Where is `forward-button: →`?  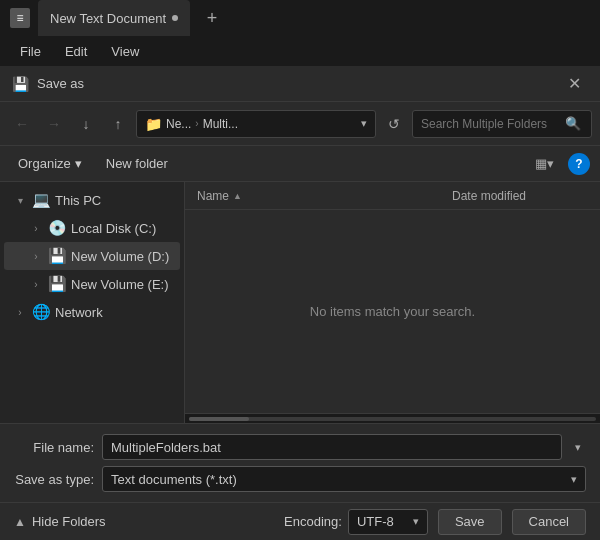 forward-button: → is located at coordinates (54, 124).